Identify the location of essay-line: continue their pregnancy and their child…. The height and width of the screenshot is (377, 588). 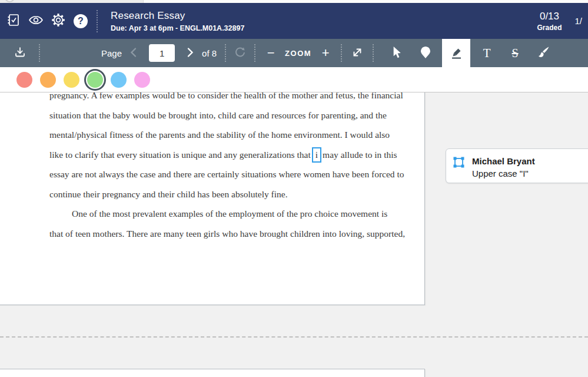
(237, 194).